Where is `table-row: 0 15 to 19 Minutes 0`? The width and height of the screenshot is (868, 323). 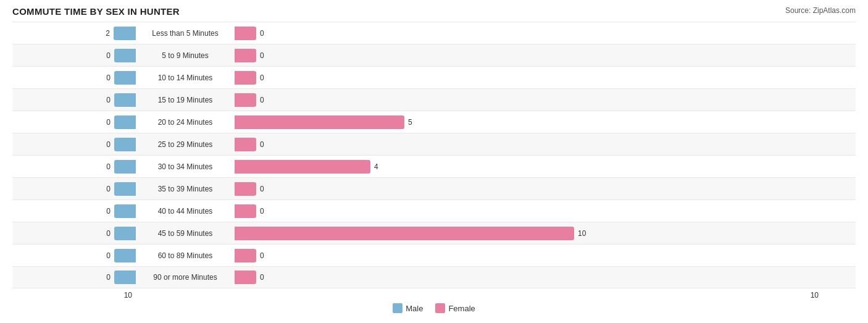 table-row: 0 15 to 19 Minutes 0 is located at coordinates (434, 99).